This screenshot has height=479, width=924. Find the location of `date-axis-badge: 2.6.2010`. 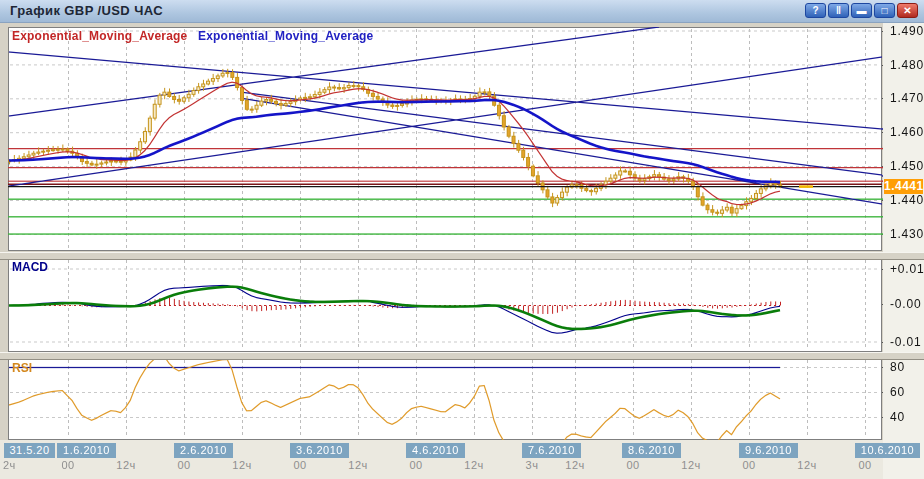

date-axis-badge: 2.6.2010 is located at coordinates (204, 450).